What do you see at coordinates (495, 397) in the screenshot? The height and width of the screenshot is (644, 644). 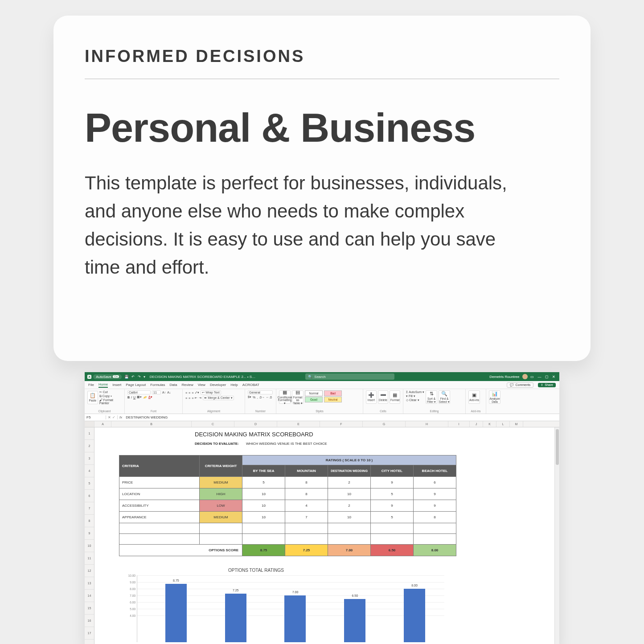 I see `analyze-data-button: 📊Analyze Data` at bounding box center [495, 397].